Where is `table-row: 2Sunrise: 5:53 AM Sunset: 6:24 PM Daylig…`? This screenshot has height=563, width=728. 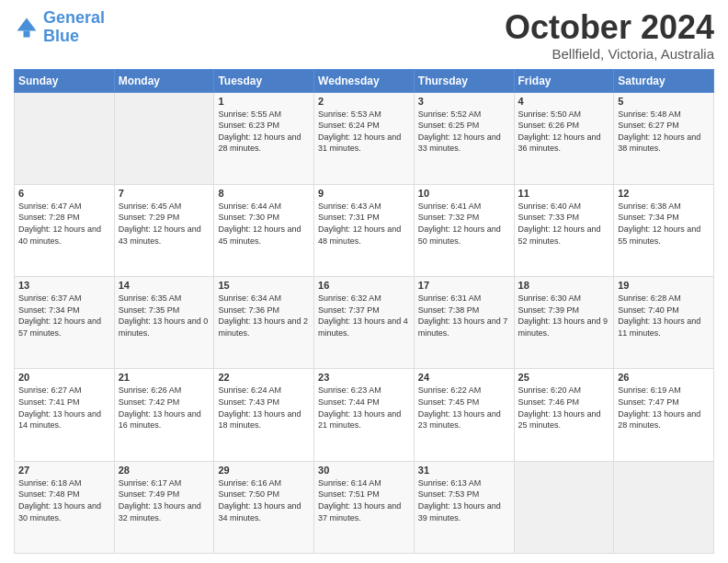
table-row: 2Sunrise: 5:53 AM Sunset: 6:24 PM Daylig… is located at coordinates (364, 138).